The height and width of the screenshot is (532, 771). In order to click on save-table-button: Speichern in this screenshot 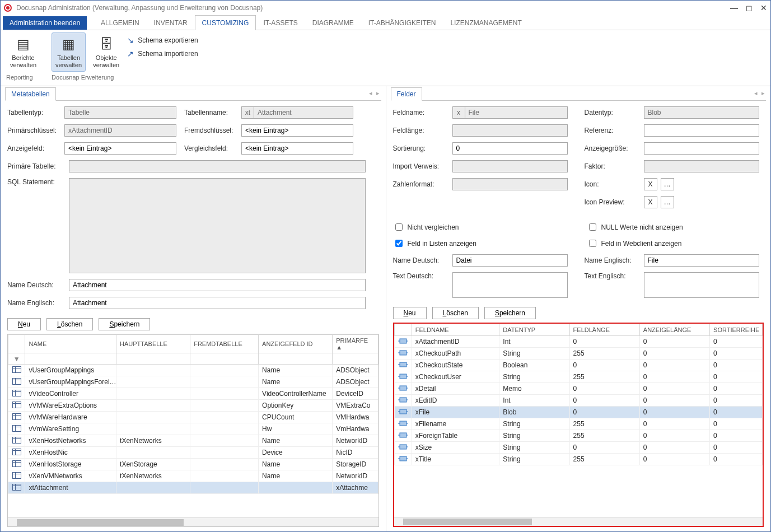, I will do `click(124, 324)`.